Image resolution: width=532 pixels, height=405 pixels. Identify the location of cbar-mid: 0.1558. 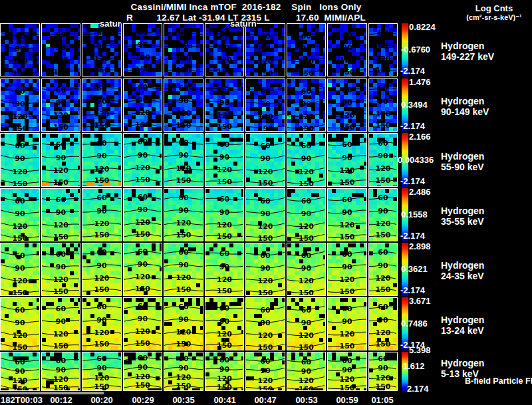
(414, 214).